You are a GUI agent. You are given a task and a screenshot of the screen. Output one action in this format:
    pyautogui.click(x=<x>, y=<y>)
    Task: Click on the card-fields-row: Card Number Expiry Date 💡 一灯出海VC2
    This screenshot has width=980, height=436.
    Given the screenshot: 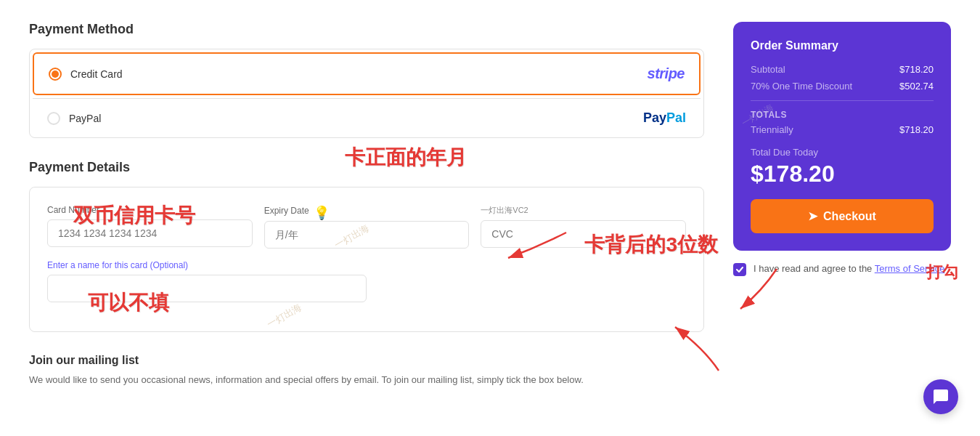 What is the action you would take?
    pyautogui.click(x=367, y=227)
    